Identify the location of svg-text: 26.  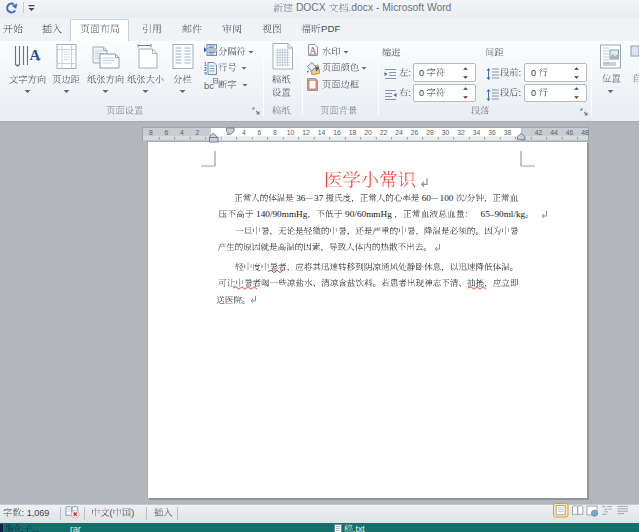
(415, 132).